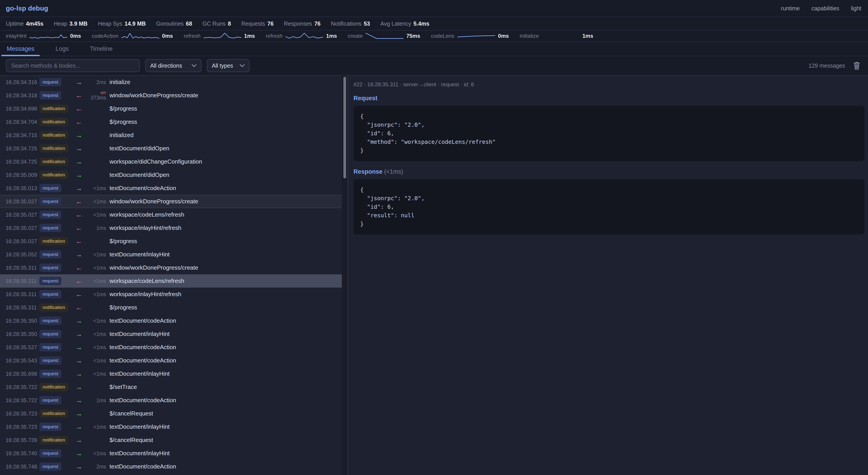 The height and width of the screenshot is (475, 868). What do you see at coordinates (609, 84) in the screenshot?
I see `detail-meta: #22 · 16:28:35.311 · server→client · req…` at bounding box center [609, 84].